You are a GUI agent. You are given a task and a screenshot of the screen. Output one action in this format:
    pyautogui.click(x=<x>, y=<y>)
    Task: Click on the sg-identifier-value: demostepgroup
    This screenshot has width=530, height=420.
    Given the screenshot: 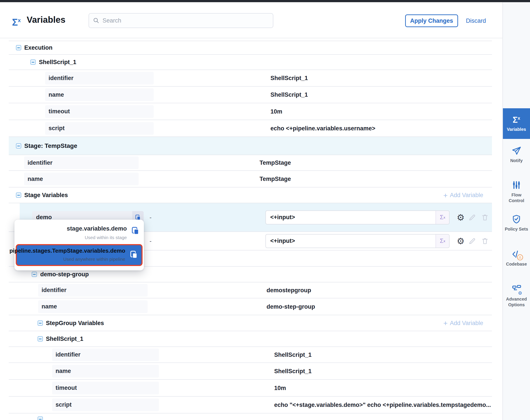 What is the action you would take?
    pyautogui.click(x=289, y=290)
    